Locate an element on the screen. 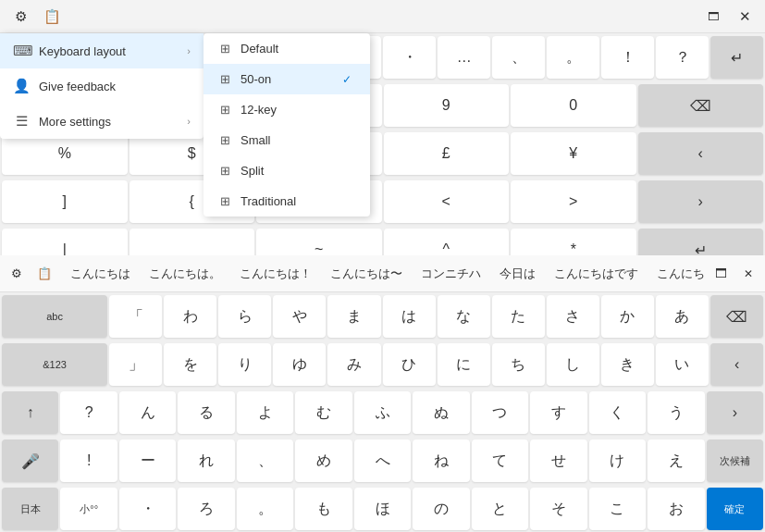  key-gt: > is located at coordinates (574, 202).